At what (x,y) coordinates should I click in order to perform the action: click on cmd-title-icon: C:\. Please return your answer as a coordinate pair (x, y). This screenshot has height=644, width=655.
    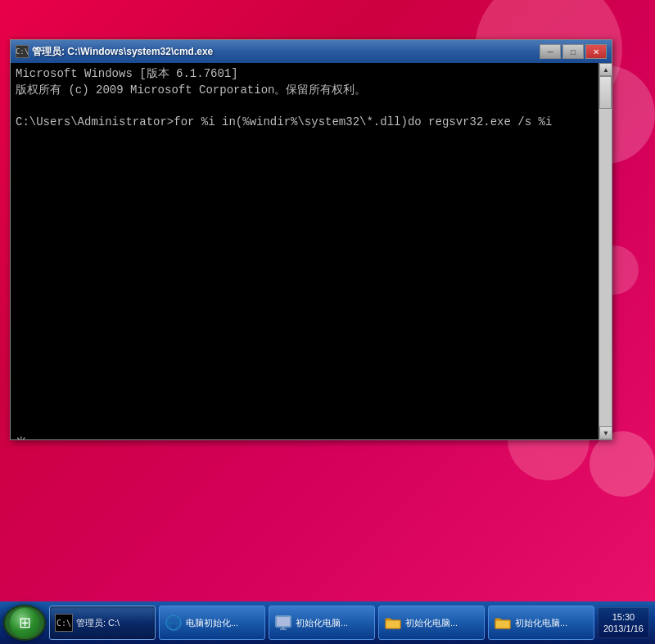
    Looking at the image, I should click on (22, 52).